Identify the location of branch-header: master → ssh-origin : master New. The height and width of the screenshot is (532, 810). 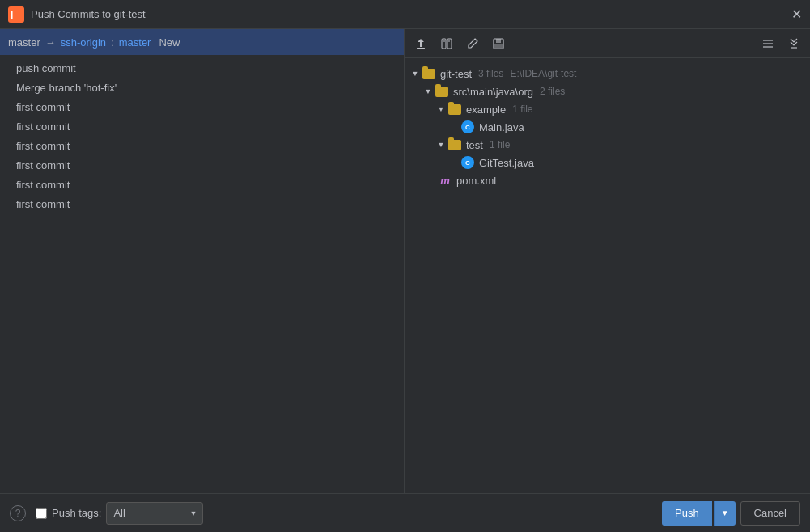
(202, 42).